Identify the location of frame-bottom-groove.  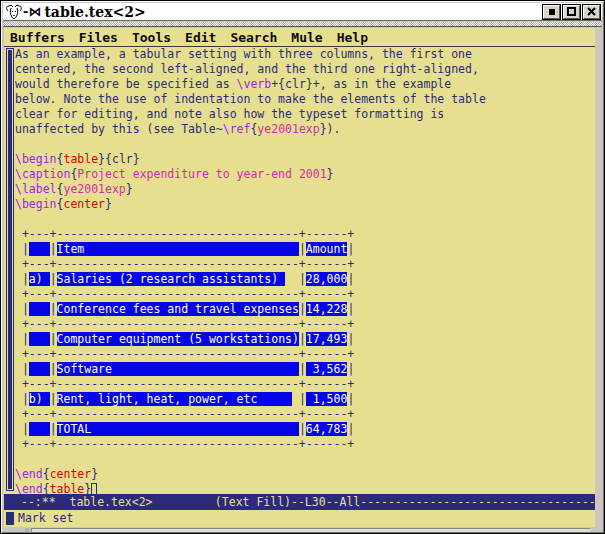
(310, 530).